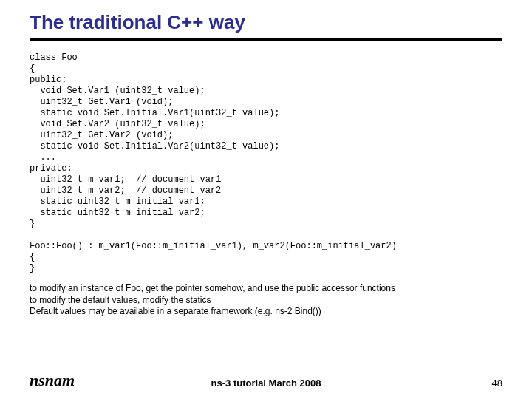 The width and height of the screenshot is (532, 399). What do you see at coordinates (266, 22) in the screenshot?
I see `slide-title: The traditional C++ way` at bounding box center [266, 22].